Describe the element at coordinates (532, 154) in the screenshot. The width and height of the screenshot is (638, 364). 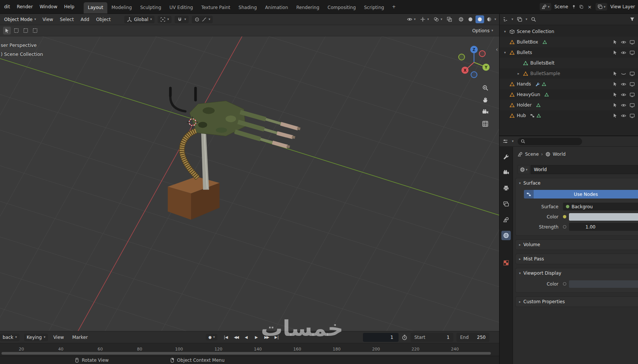
I see `breadcrumb-scene: Scene` at that location.